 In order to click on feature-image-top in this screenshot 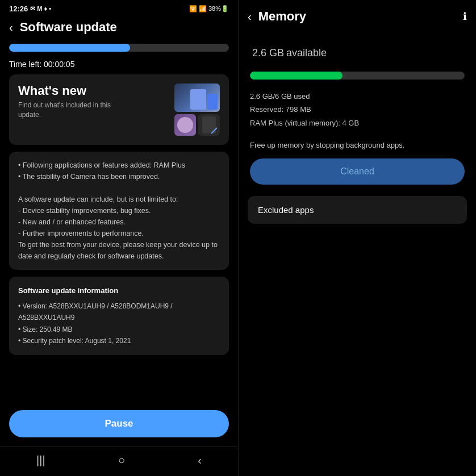, I will do `click(197, 98)`.